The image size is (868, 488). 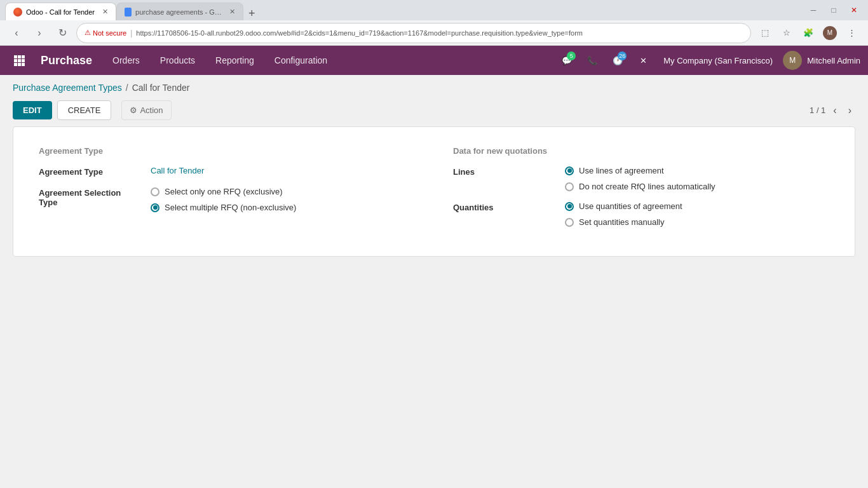 I want to click on app-logo: Purchase, so click(x=66, y=61).